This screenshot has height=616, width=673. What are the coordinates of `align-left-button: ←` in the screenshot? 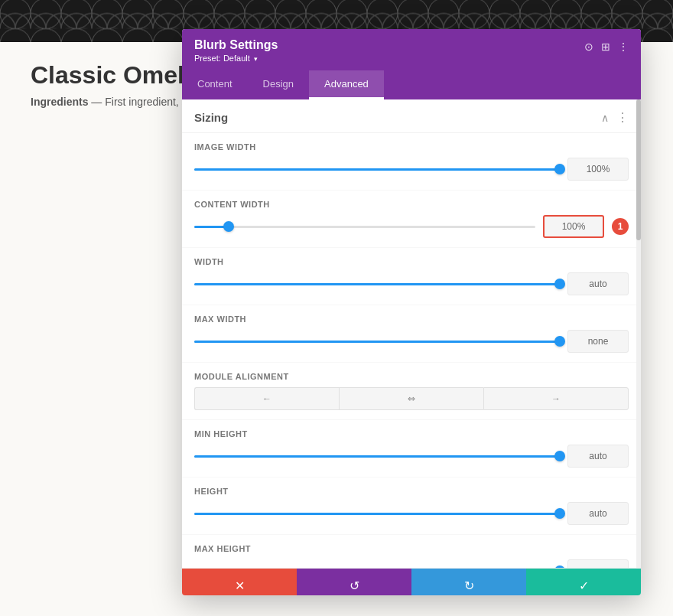 It's located at (266, 399).